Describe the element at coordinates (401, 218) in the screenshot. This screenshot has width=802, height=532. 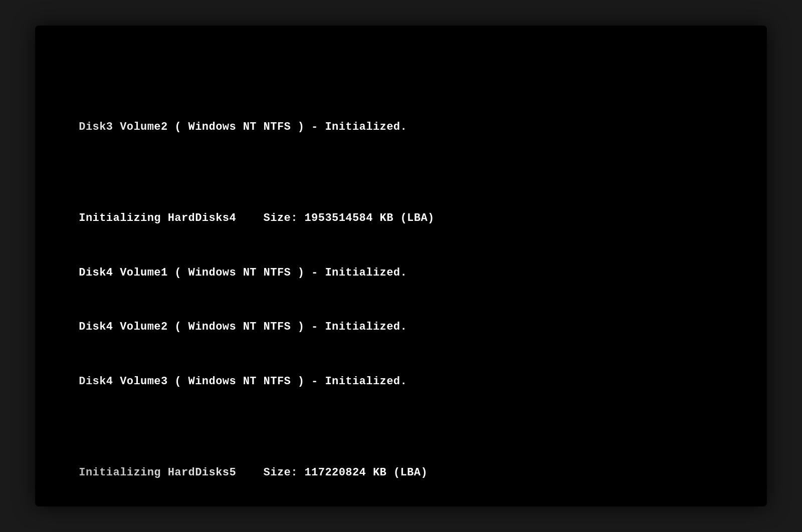
I see `terminal-line-3: Initializing HardDisks4 Size: 1953514584…` at that location.